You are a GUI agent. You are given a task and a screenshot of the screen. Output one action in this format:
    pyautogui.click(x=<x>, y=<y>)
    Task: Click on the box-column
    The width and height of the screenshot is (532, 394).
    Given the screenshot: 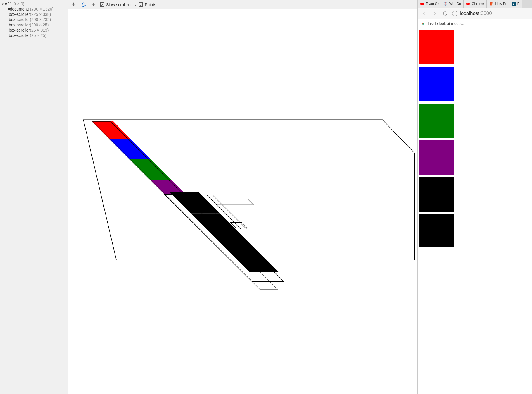 What is the action you would take?
    pyautogui.click(x=476, y=138)
    